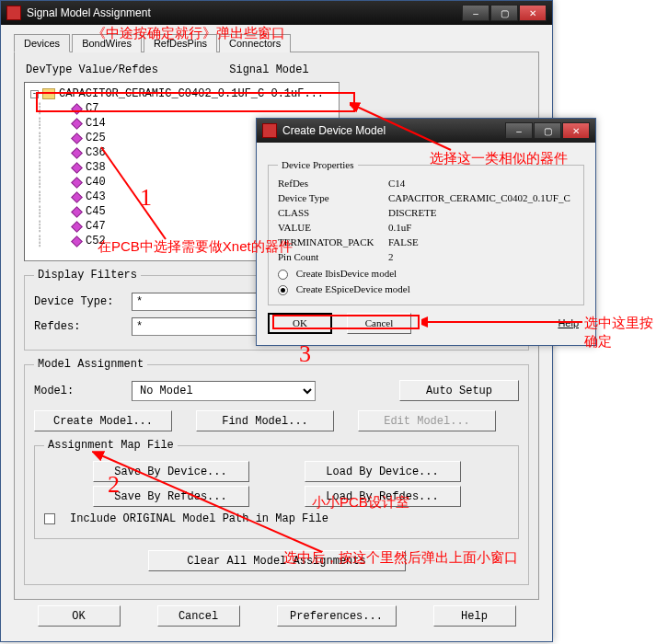  I want to click on display-filters-legend: Display Filters, so click(87, 275).